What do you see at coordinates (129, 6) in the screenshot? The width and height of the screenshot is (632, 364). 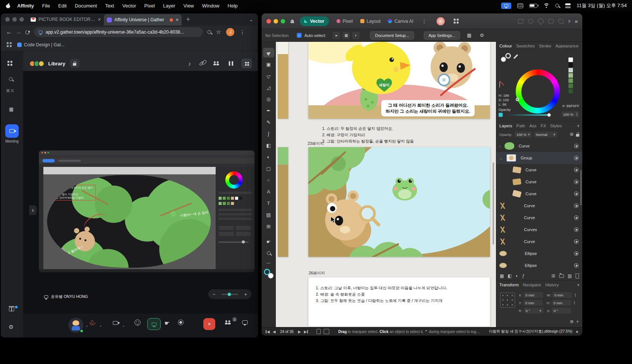 I see `menu-vector: Vector` at bounding box center [129, 6].